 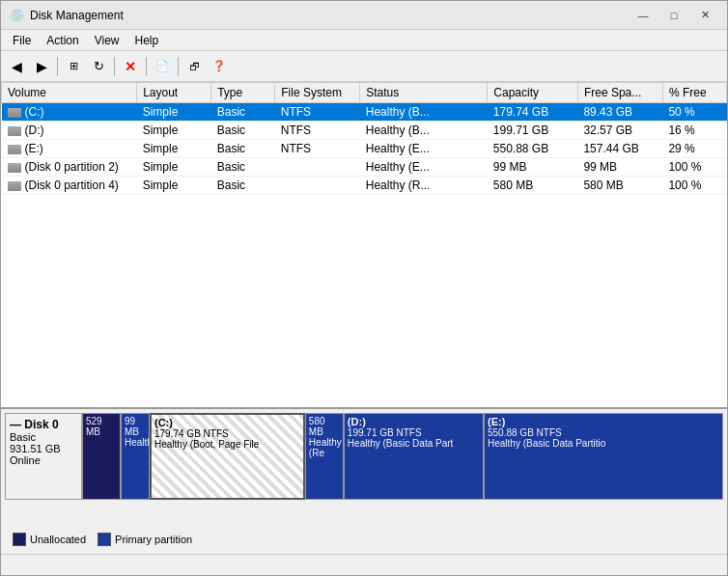 I want to click on cell-volume: (Disk 0 partition 2), so click(x=70, y=168).